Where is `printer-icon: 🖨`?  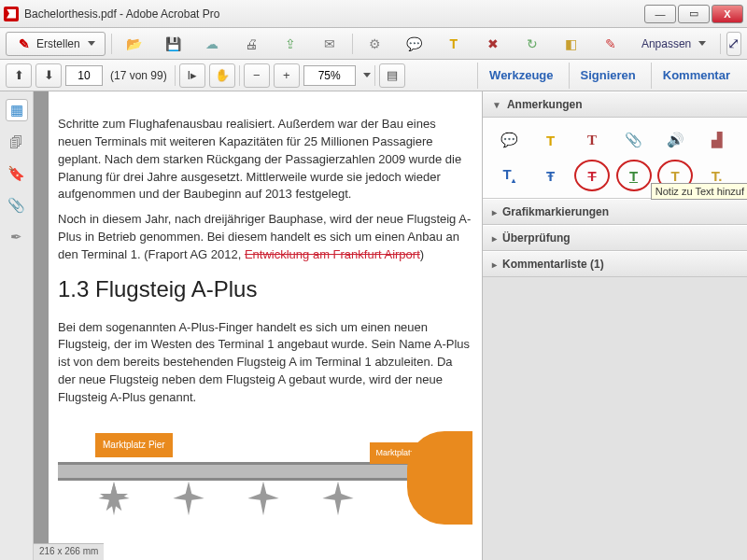
printer-icon: 🖨 is located at coordinates (251, 44).